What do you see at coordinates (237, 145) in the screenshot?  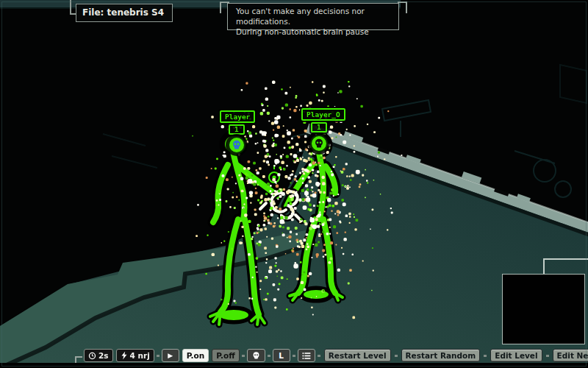 I see `player1-unit-icon` at bounding box center [237, 145].